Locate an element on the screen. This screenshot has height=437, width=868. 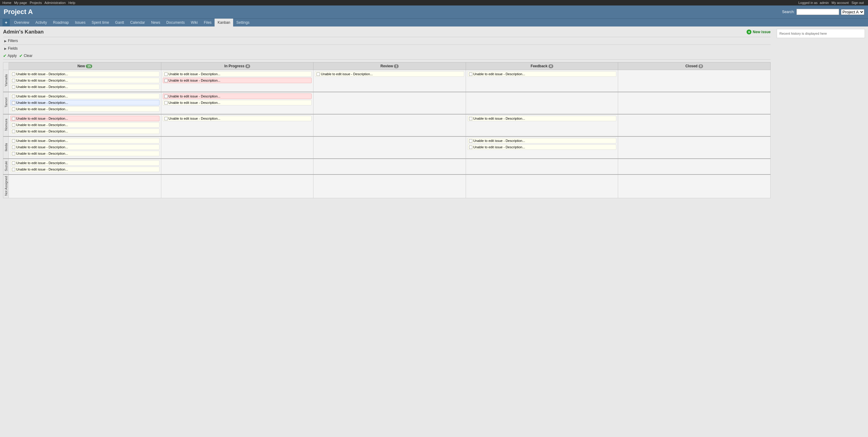
col-header-closed: Closed0 is located at coordinates (694, 66).